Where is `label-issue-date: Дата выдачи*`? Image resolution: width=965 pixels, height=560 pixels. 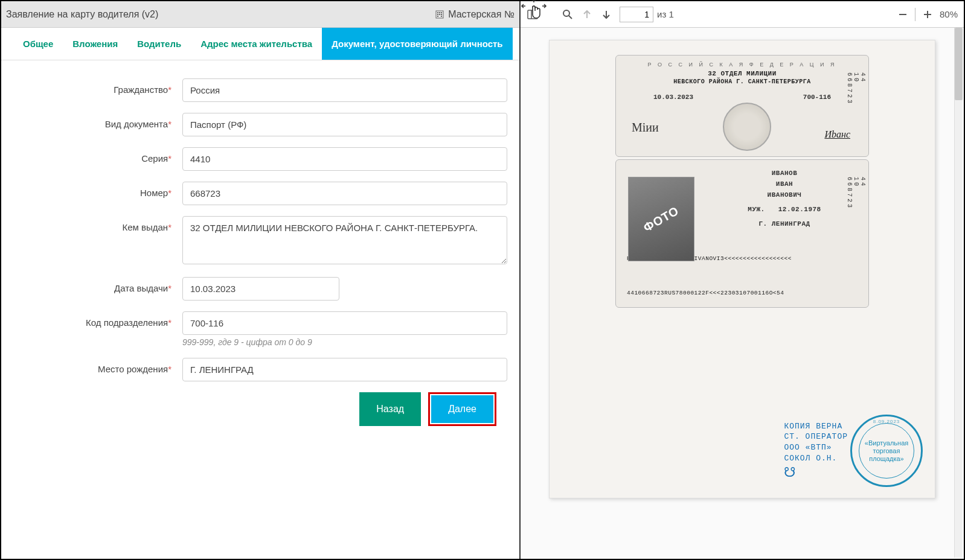 label-issue-date: Дата выдачи* is located at coordinates (98, 285).